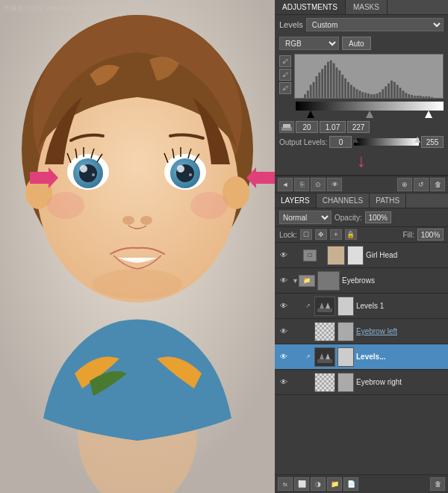 The width and height of the screenshot is (448, 493). Describe the element at coordinates (311, 114) in the screenshot. I see `black-handle` at that location.